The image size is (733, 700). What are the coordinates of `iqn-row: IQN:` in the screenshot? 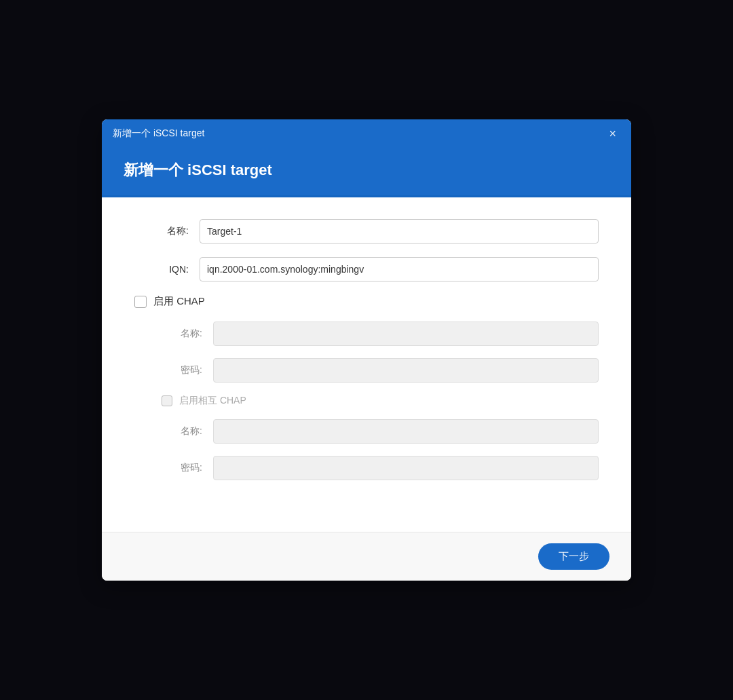 It's located at (366, 269).